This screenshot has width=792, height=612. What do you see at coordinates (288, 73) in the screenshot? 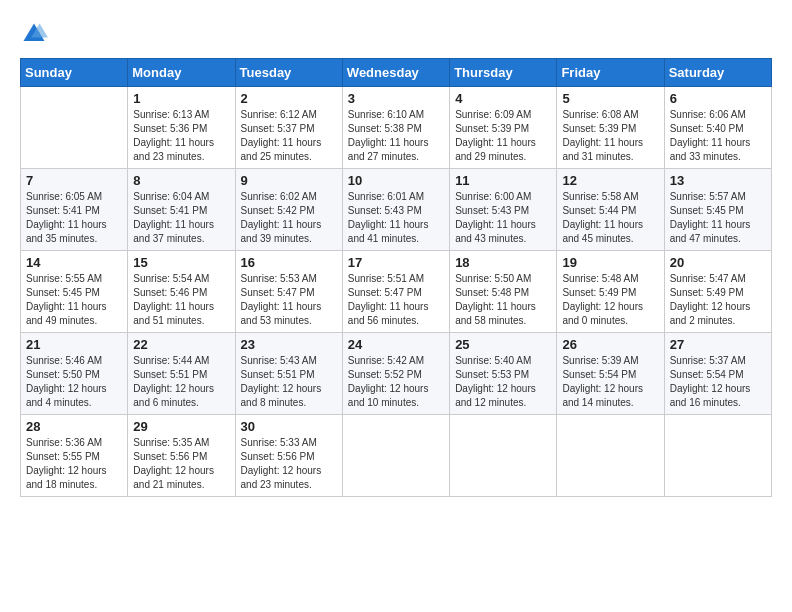
I see `weekday-header-tuesday: Tuesday` at bounding box center [288, 73].